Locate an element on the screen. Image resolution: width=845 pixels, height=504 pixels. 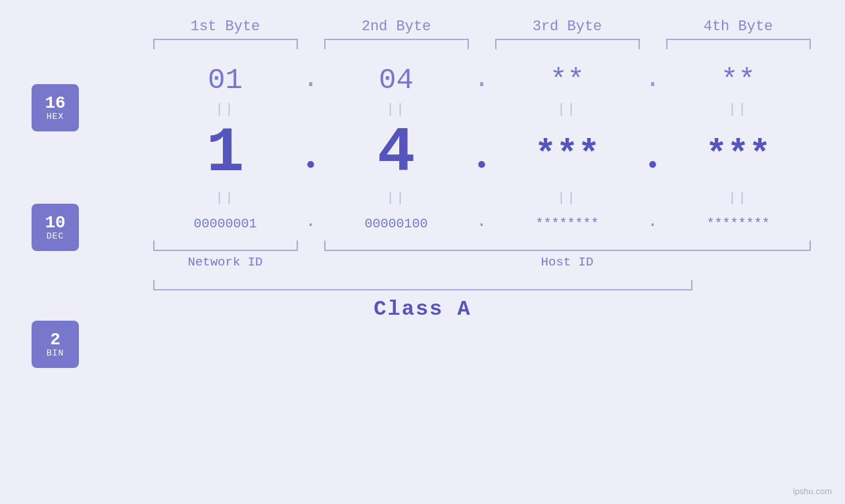
hex-value-2: 04 is located at coordinates (397, 80).